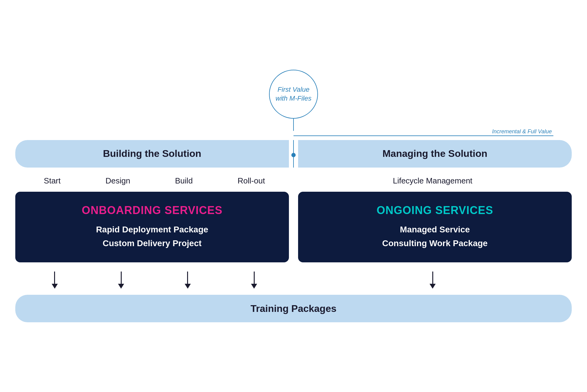  I want to click on phases-section: Start Design Build Roll-out Lifecycle Ma…, so click(294, 180).